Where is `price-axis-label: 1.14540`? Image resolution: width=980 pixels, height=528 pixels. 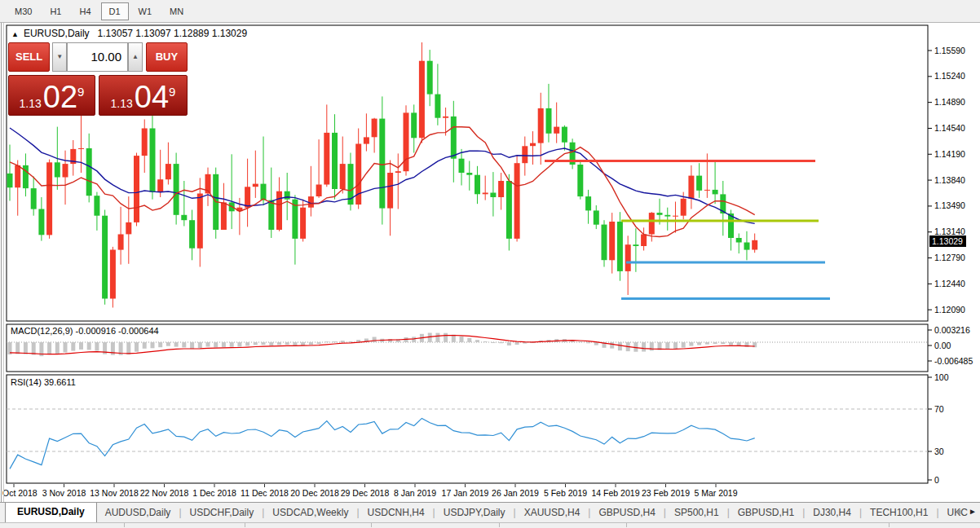 price-axis-label: 1.14540 is located at coordinates (950, 128).